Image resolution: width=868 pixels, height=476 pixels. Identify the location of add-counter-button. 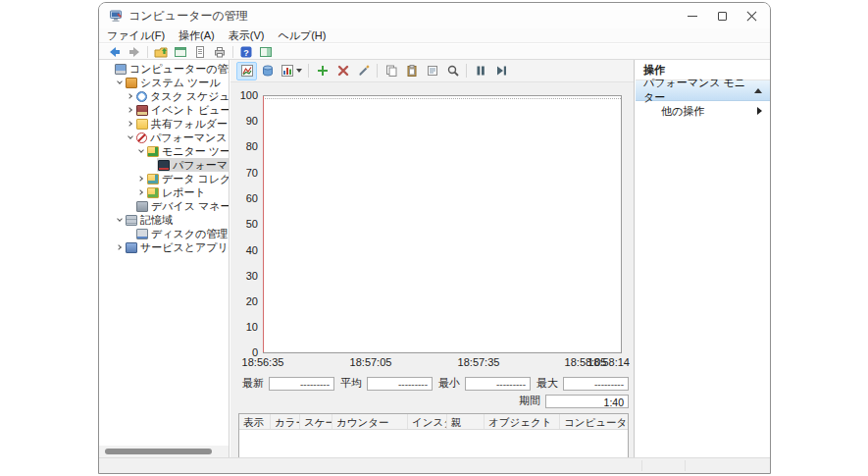
(322, 71).